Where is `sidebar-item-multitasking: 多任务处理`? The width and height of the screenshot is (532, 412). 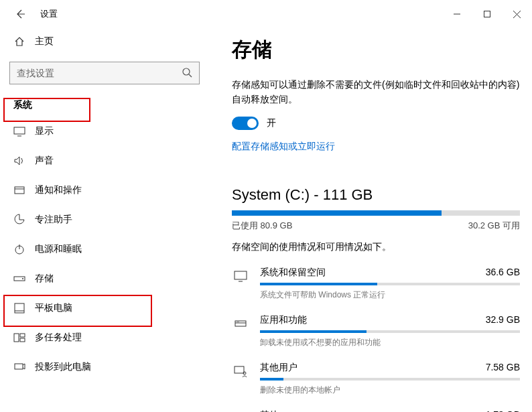 sidebar-item-multitasking: 多任务处理 is located at coordinates (105, 338).